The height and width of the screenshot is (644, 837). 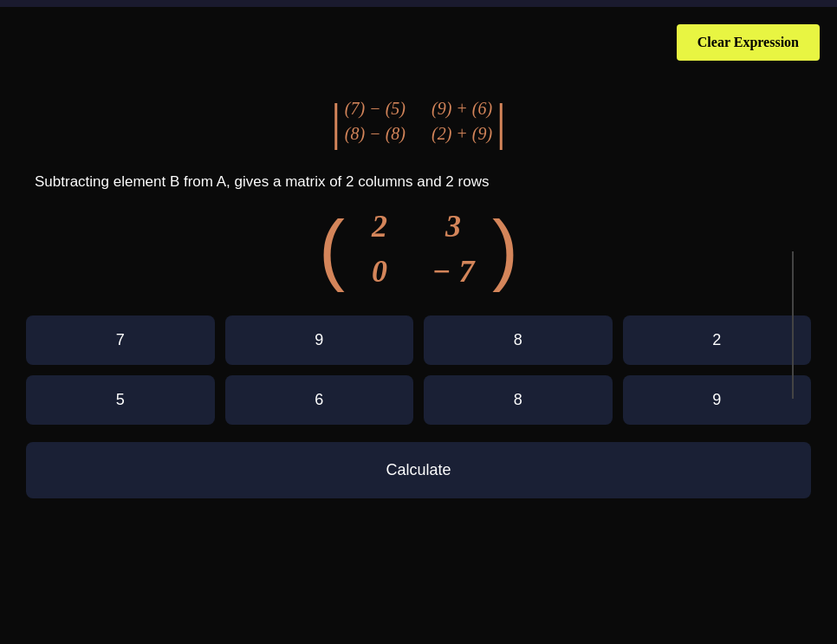 I want to click on matrix-cell-r1c1: (7) − (5), so click(x=375, y=109).